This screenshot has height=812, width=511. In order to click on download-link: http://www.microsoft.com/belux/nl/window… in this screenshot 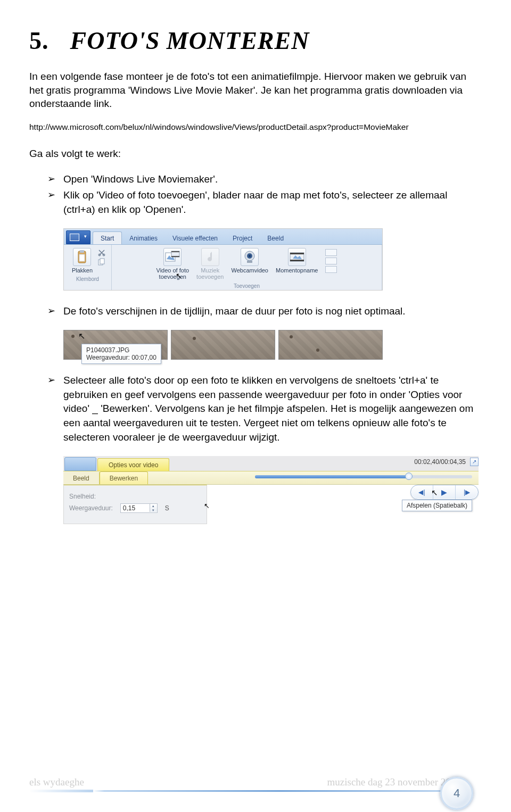, I will do `click(256, 127)`.